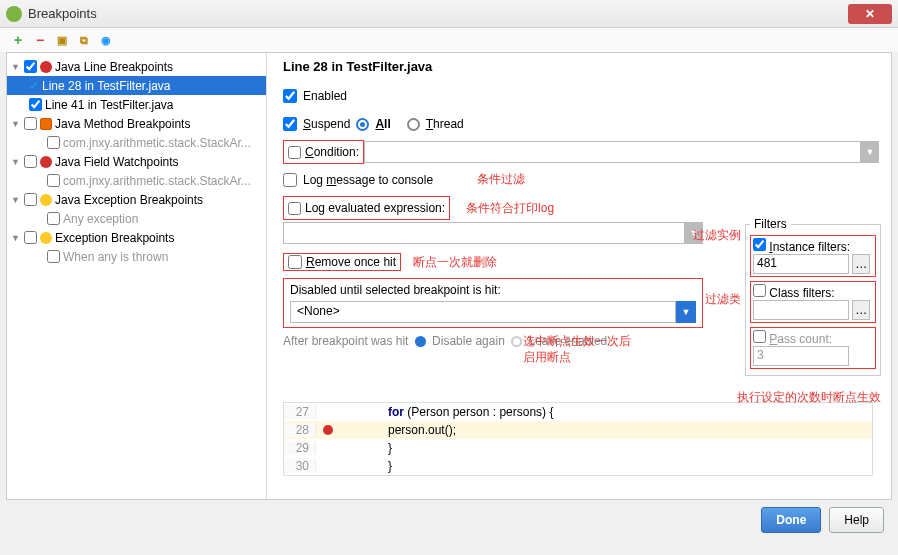  What do you see at coordinates (578, 439) in the screenshot?
I see `code-preview: 27for (Person person : persons) { 28 per…` at bounding box center [578, 439].